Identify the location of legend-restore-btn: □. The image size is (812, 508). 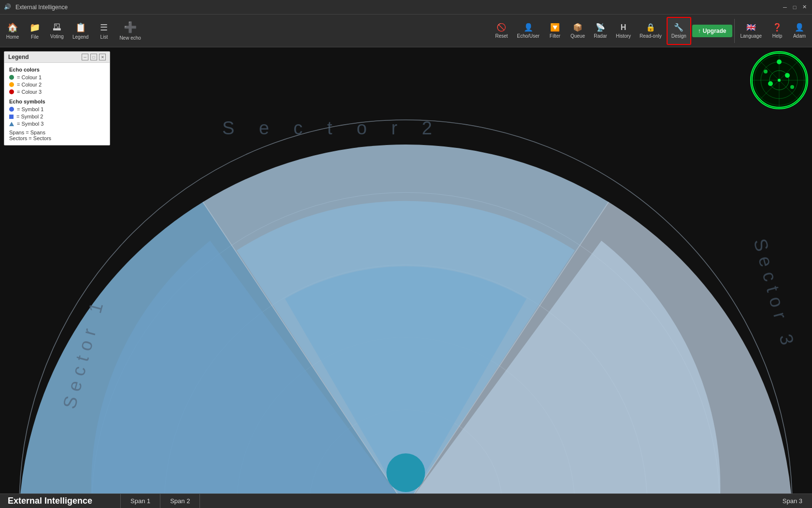
(94, 57).